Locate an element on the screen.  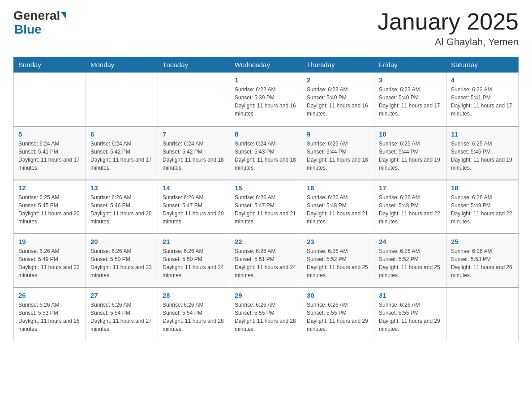
page-header: General Blue January 2025 Al Ghaylah, Ye… is located at coordinates (266, 29).